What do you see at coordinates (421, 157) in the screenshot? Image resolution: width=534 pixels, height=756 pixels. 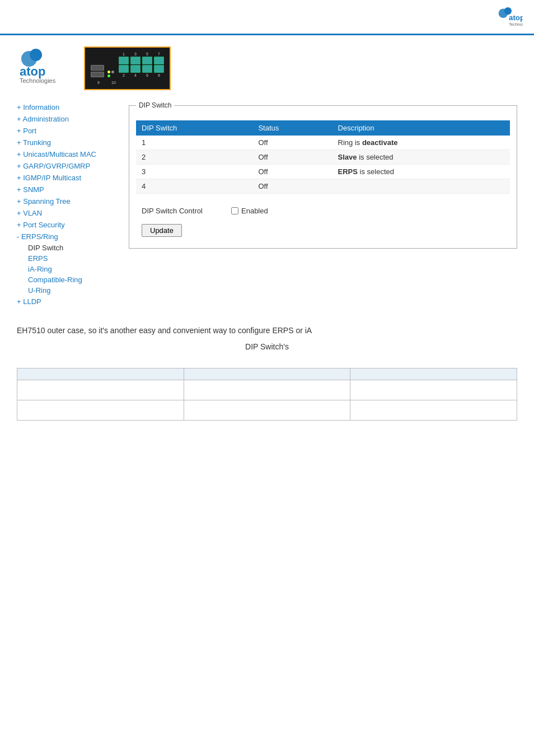 I see `row-description: Slave is selected` at bounding box center [421, 157].